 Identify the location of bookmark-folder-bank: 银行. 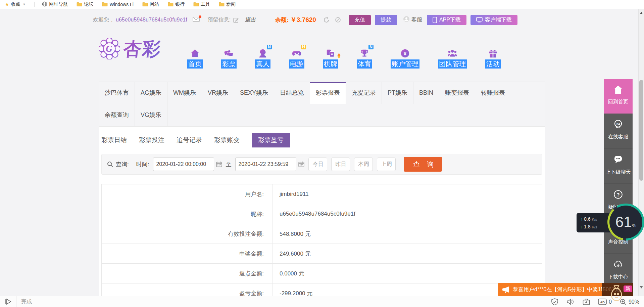
(176, 4).